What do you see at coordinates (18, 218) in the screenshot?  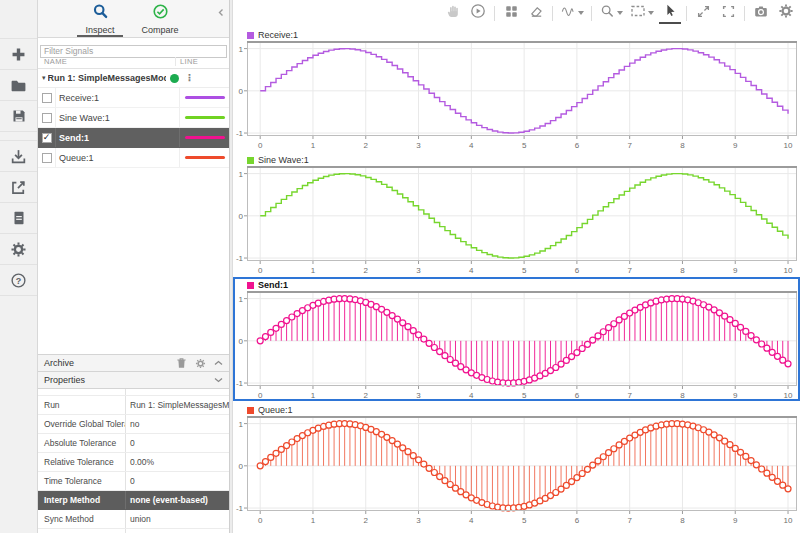 I see `report-button` at bounding box center [18, 218].